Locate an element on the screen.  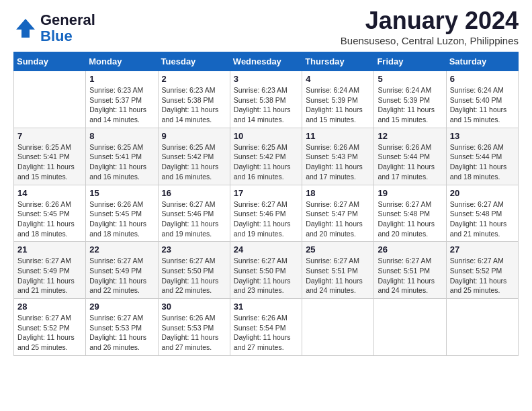
calendar-cell: 8Sunrise: 6:25 AMSunset: 5:41 PMDaylight… is located at coordinates (122, 156).